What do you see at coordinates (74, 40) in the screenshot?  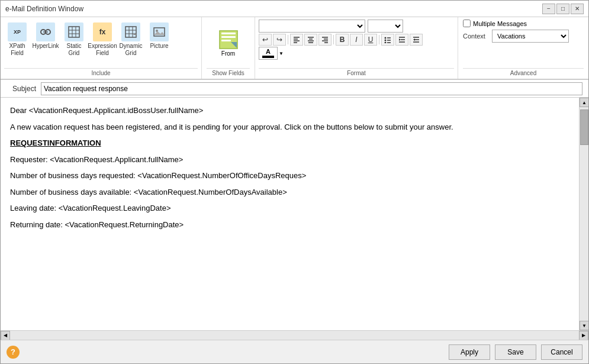 I see `static-grid-button: StaticGrid` at bounding box center [74, 40].